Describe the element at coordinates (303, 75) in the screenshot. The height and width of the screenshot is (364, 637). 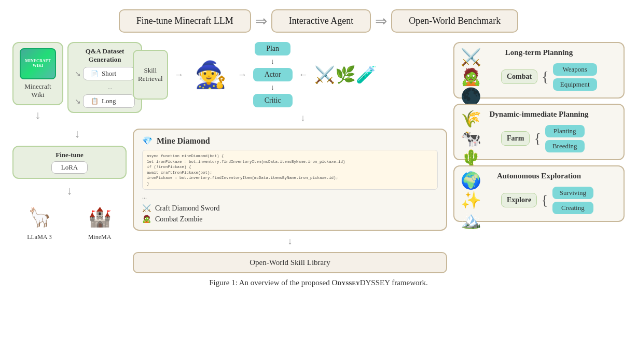
I see `combat-icons: ←` at that location.